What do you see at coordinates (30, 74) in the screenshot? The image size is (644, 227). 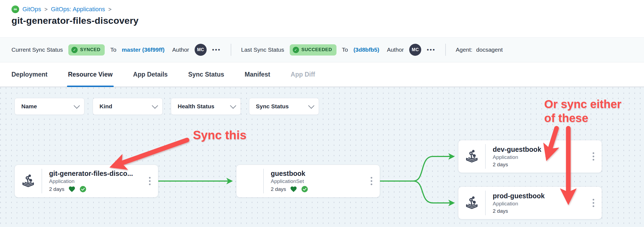 I see `tab-deployment: Deployment` at bounding box center [30, 74].